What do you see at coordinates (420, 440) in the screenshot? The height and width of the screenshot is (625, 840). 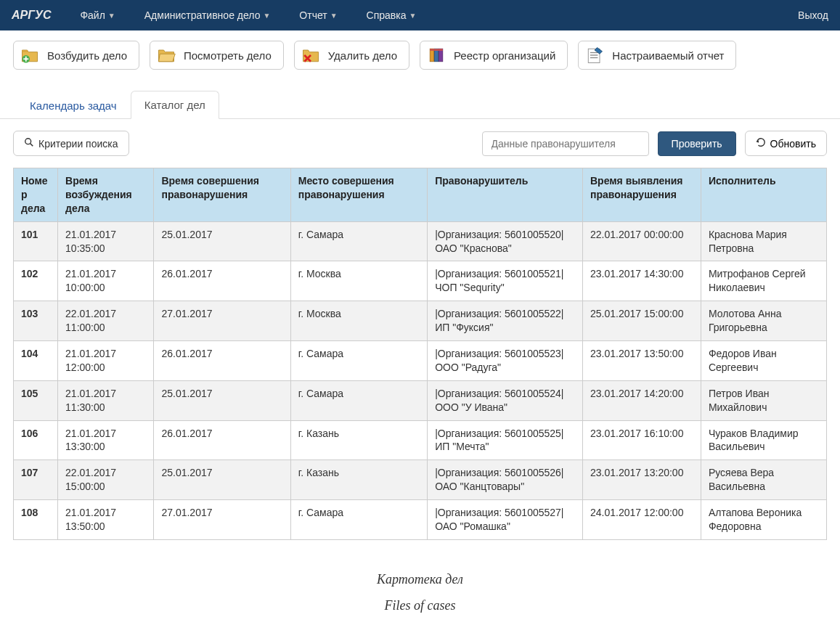 I see `table-row: 10621.01.2017 13:30:0026.01.2017г. Казан…` at bounding box center [420, 440].